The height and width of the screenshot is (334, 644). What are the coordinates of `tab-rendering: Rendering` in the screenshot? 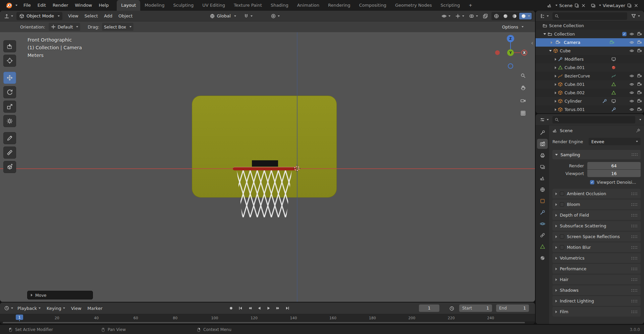 It's located at (339, 5).